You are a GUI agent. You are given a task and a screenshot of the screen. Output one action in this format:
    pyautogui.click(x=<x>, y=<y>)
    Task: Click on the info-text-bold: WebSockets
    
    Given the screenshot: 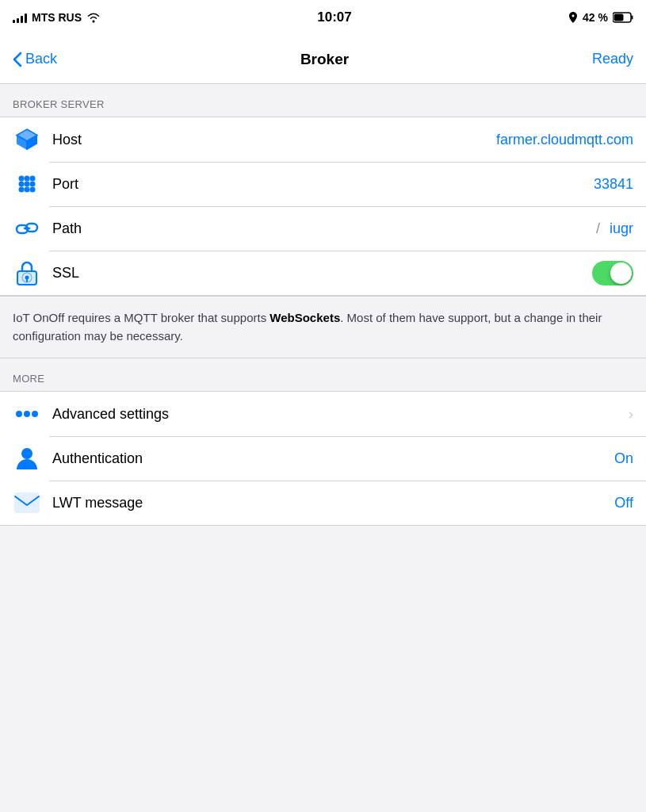 What is the action you would take?
    pyautogui.click(x=304, y=317)
    